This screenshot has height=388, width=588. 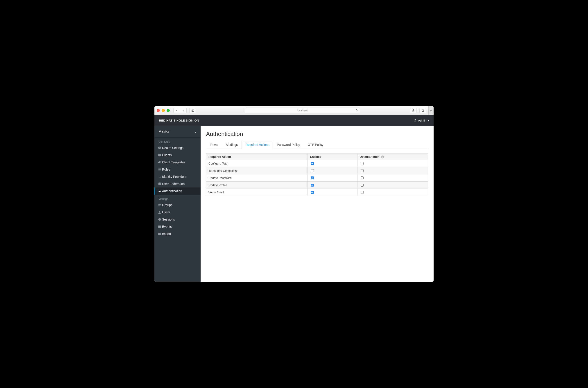 I want to click on sidebar-item-user-federation: User Federation, so click(x=177, y=184).